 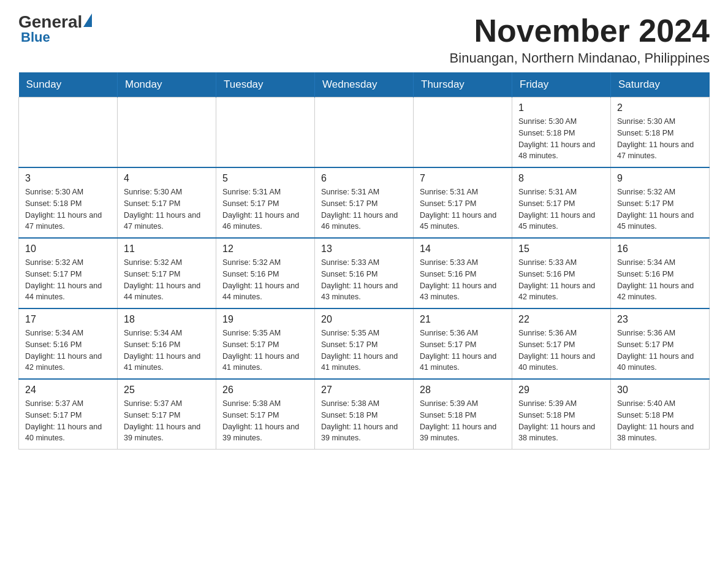 What do you see at coordinates (364, 320) in the screenshot?
I see `day-number: 20` at bounding box center [364, 320].